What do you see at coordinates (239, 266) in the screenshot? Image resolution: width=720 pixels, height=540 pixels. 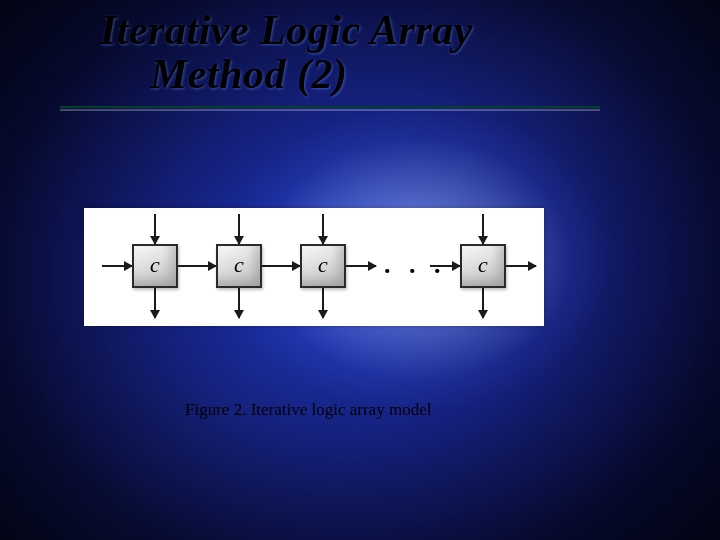 I see `cell-2: c` at bounding box center [239, 266].